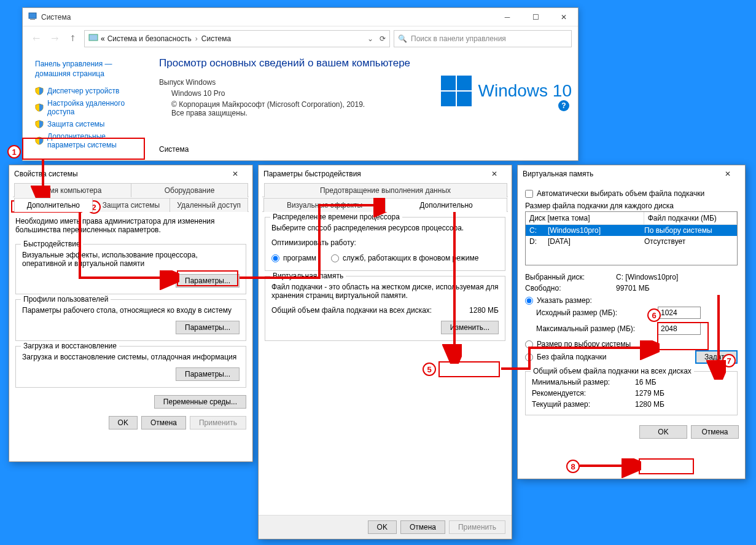  I want to click on radio-programs: программ, so click(294, 258).